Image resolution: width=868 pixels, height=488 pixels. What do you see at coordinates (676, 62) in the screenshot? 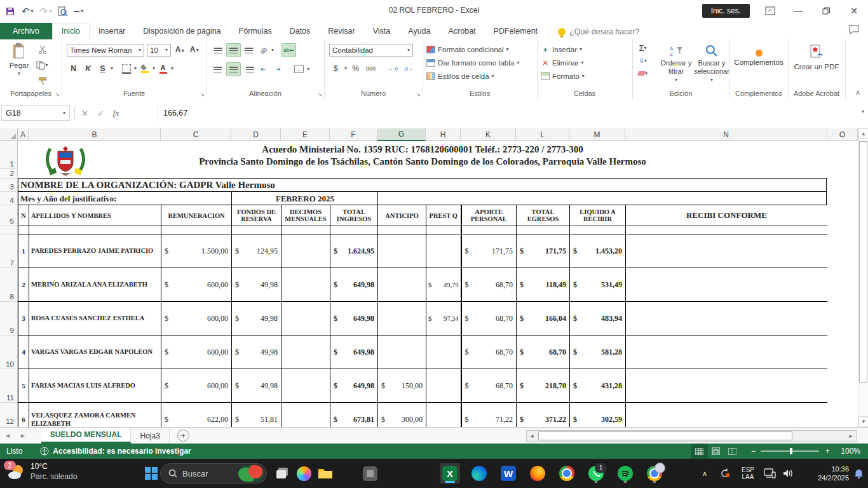
I see `sort-filter-button: AZ Ordenar y filtrar▾` at bounding box center [676, 62].